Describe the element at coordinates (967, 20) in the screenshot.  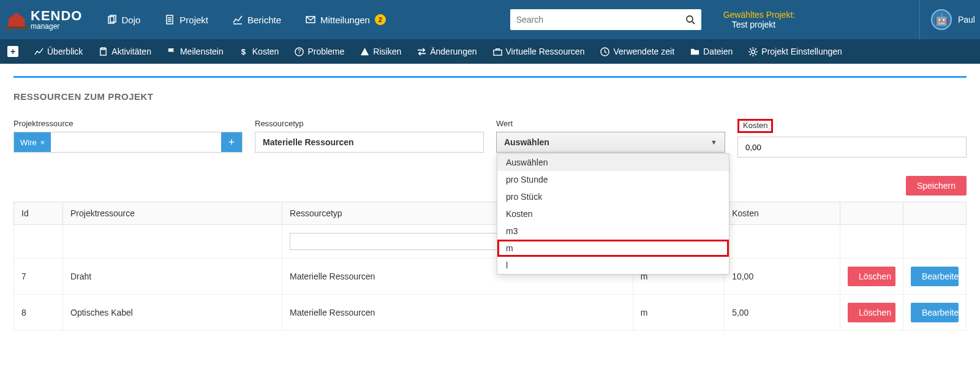
I see `user-name: Paul` at that location.